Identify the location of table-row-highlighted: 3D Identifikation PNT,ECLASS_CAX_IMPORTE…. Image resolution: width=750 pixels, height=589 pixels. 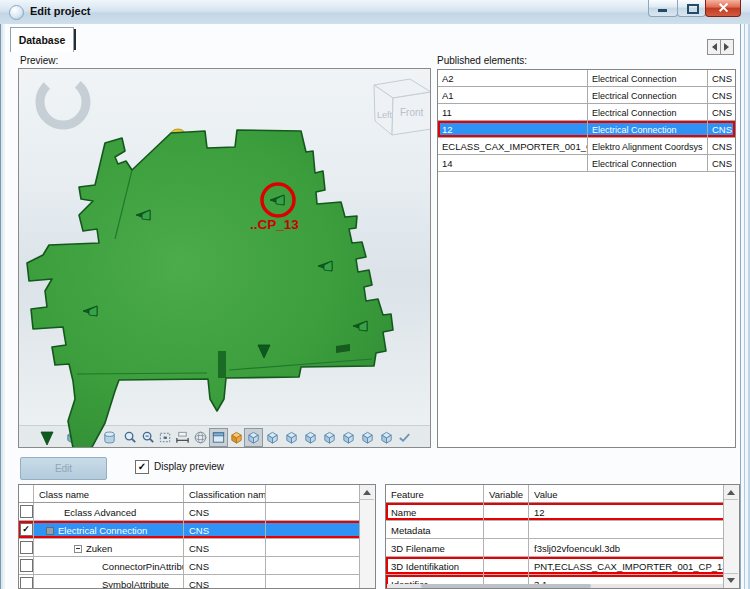
(562, 566).